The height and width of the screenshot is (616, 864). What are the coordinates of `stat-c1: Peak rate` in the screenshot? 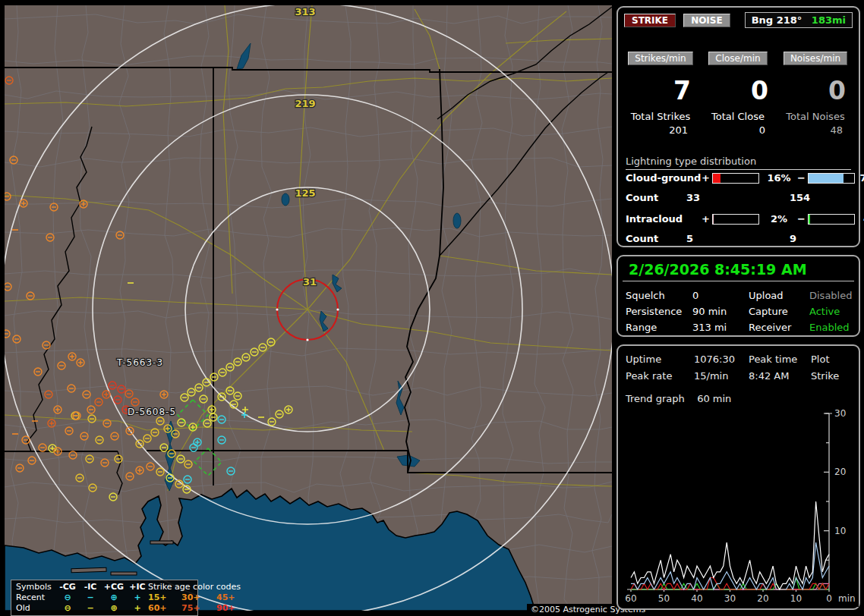 It's located at (660, 376).